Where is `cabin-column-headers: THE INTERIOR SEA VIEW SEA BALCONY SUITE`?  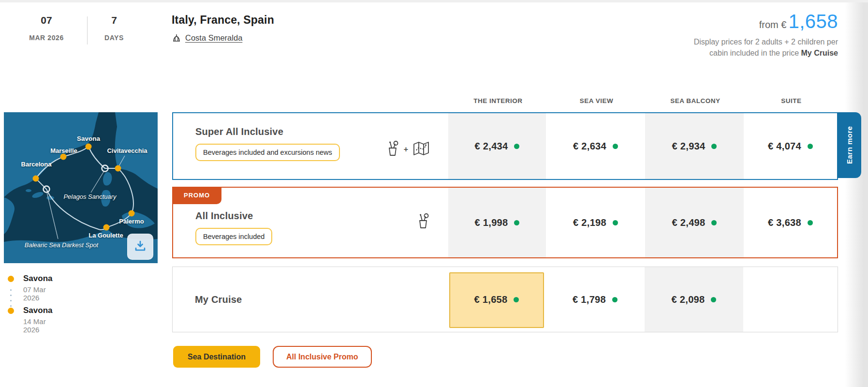
cabin-column-headers: THE INTERIOR SEA VIEW SEA BALCONY SUITE is located at coordinates (644, 101).